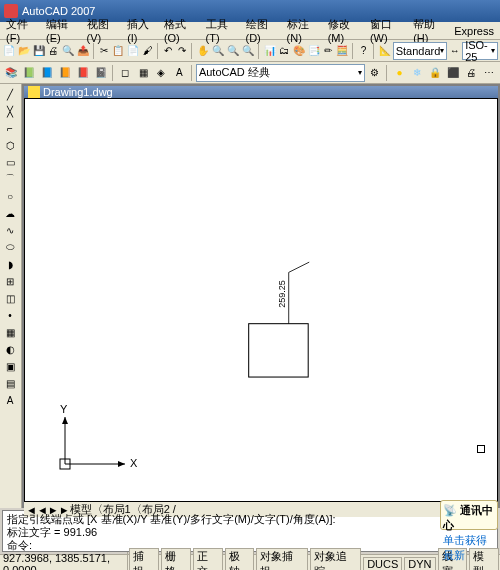 The height and width of the screenshot is (570, 500). I want to click on layer-icon: 📚, so click(10, 73).